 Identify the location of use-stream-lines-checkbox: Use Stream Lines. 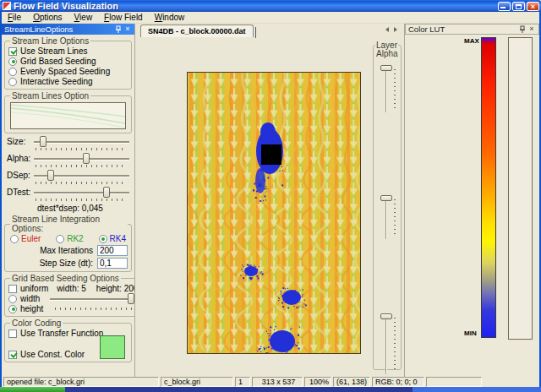
(68, 51).